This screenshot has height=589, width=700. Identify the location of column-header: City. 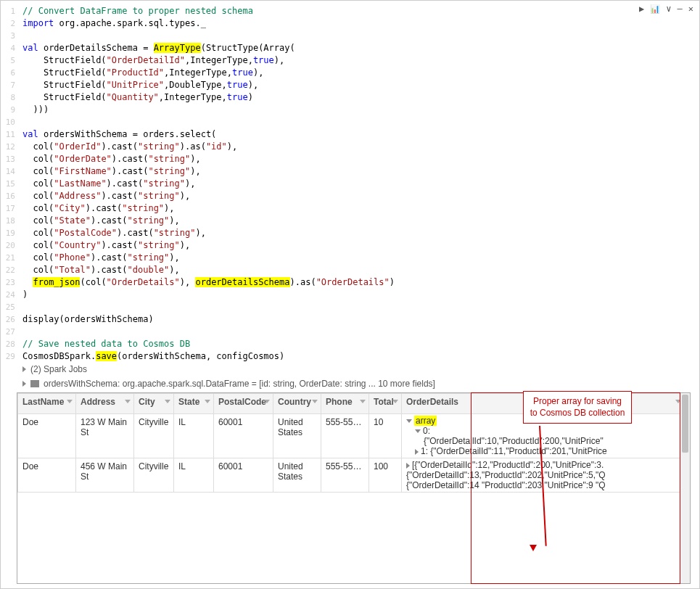
(154, 404).